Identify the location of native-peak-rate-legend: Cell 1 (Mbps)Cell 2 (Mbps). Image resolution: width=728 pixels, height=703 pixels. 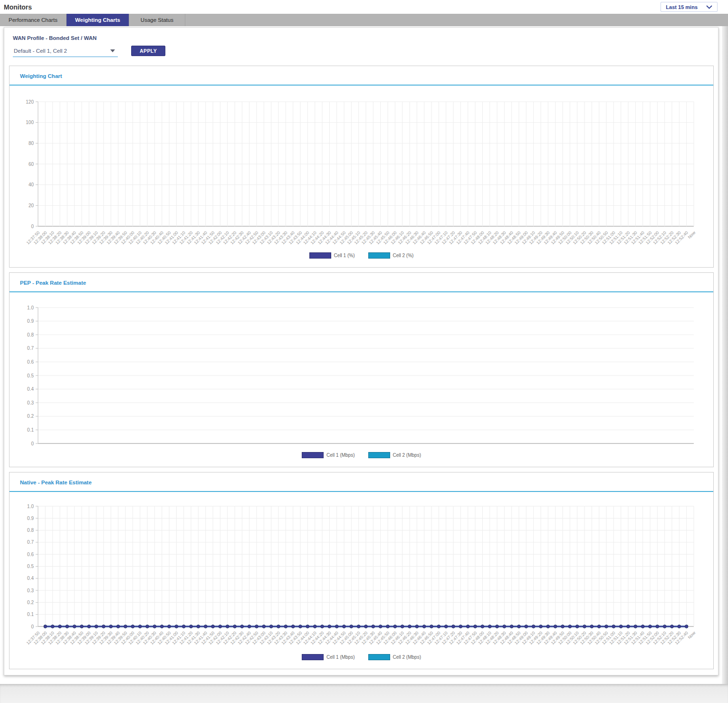
(361, 659).